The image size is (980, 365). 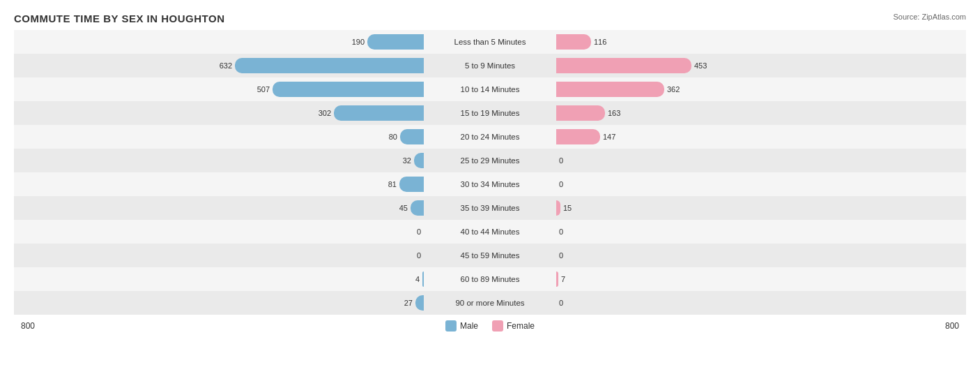 What do you see at coordinates (490, 208) in the screenshot?
I see `table-row: 4535 to 39 Minutes15` at bounding box center [490, 208].